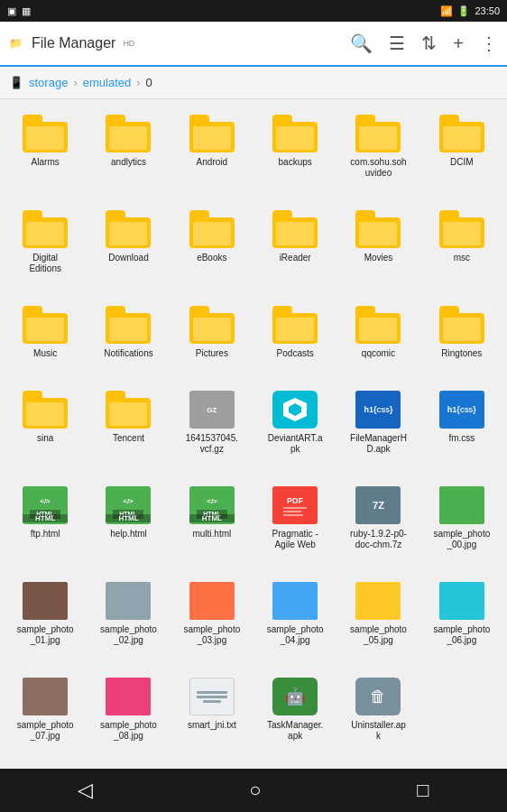 The width and height of the screenshot is (507, 812). I want to click on wifi-icon: 📶, so click(447, 11).